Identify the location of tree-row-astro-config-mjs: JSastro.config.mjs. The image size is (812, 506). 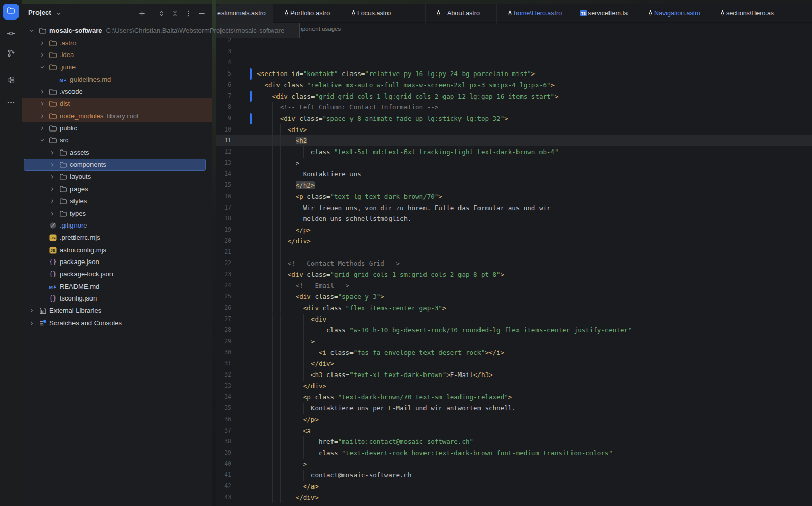
(117, 250).